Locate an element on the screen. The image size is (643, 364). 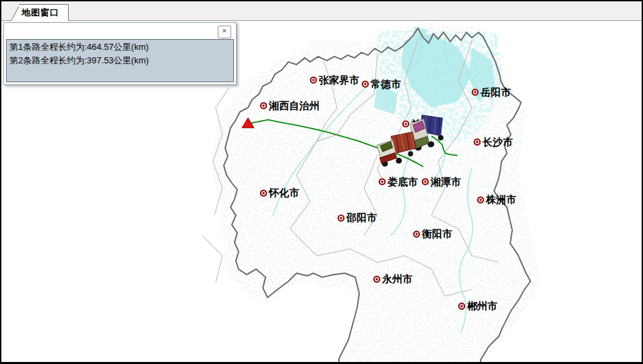
city-label: 常德市 is located at coordinates (386, 84).